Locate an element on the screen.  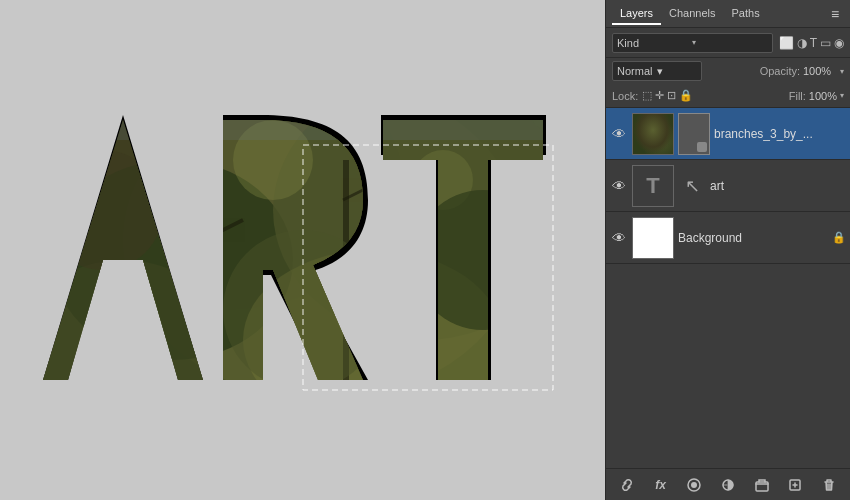
opacity-arrow: ▾ is located at coordinates (842, 72).